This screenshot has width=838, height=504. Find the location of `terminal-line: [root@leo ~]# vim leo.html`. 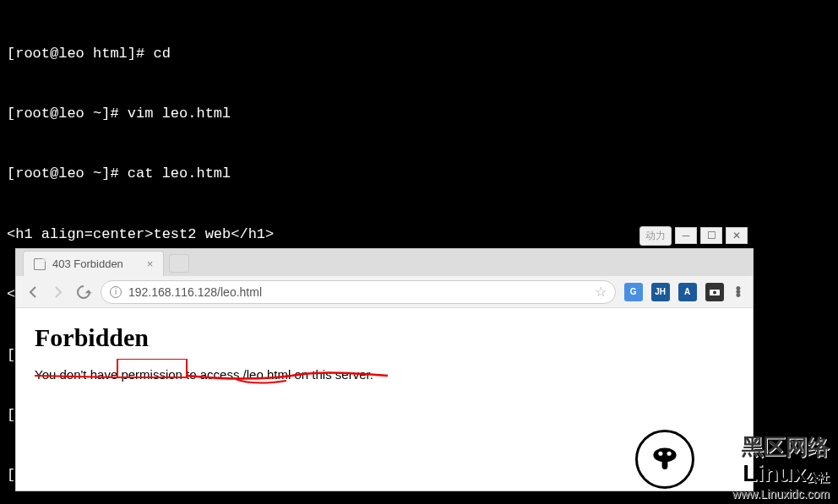

terminal-line: [root@leo ~]# vim leo.html is located at coordinates (419, 114).